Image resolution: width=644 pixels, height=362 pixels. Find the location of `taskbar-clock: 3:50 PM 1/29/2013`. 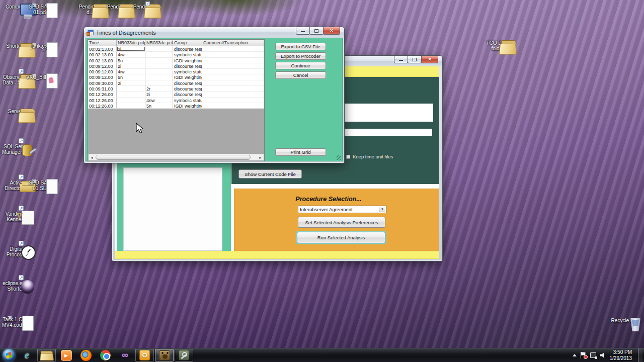

taskbar-clock: 3:50 PM 1/29/2013 is located at coordinates (622, 355).